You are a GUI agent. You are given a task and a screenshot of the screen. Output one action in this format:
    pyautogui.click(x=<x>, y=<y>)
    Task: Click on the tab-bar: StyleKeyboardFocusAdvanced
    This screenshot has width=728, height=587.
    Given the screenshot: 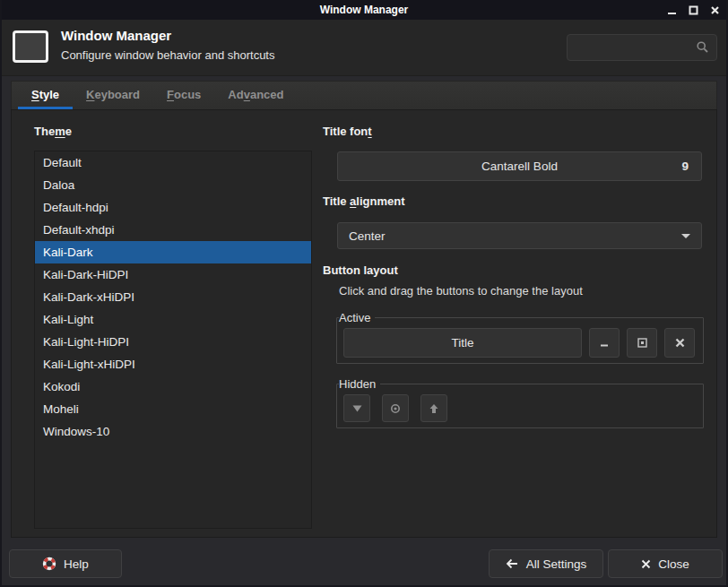 What is the action you would take?
    pyautogui.click(x=364, y=95)
    